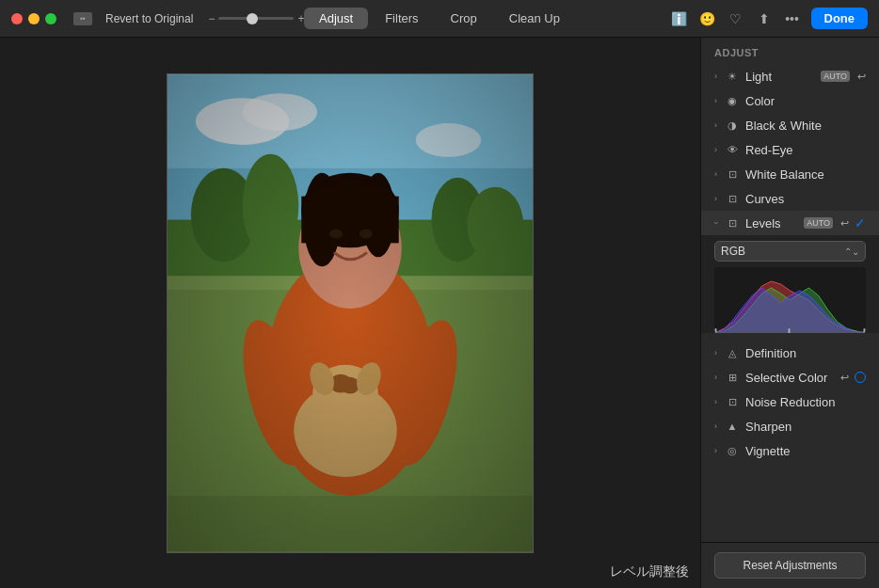  What do you see at coordinates (17, 19) in the screenshot?
I see `close-button` at bounding box center [17, 19].